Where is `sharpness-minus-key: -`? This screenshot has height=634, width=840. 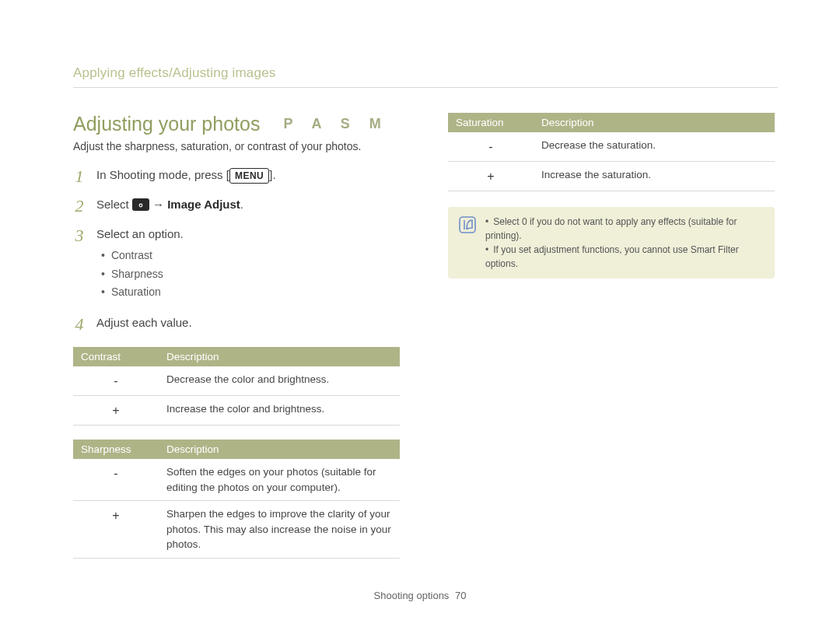
sharpness-minus-key: - is located at coordinates (116, 480).